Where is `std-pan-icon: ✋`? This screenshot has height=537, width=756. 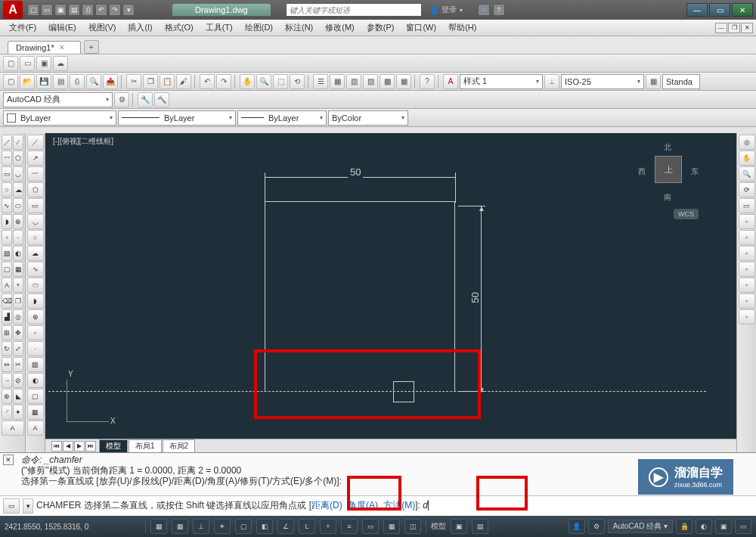 std-pan-icon: ✋ is located at coordinates (247, 82).